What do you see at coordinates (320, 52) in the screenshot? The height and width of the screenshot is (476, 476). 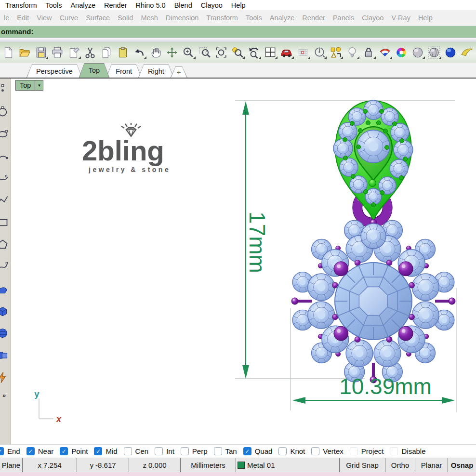 I see `dial-icon` at bounding box center [320, 52].